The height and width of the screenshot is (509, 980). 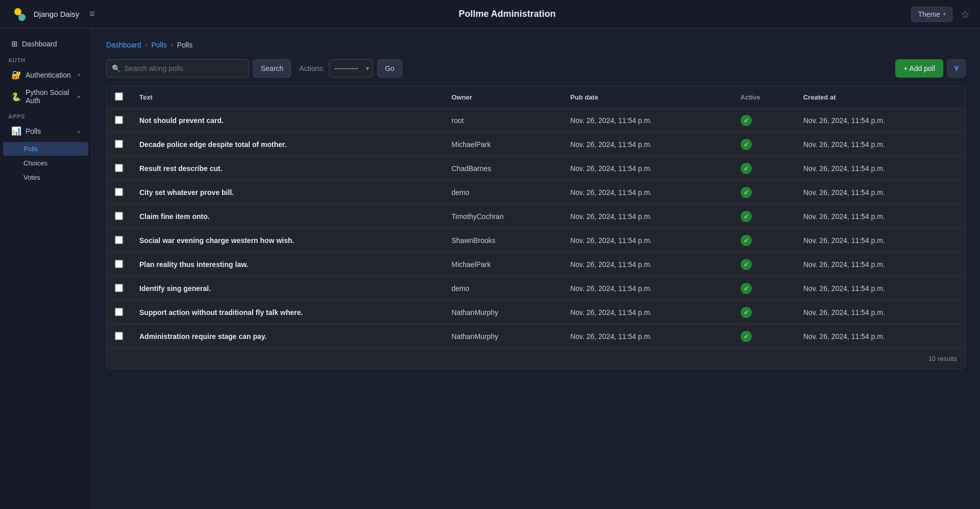 What do you see at coordinates (880, 168) in the screenshot?
I see `row-created-at-2: Nov. 26, 2024, 11:54 p.m.` at bounding box center [880, 168].